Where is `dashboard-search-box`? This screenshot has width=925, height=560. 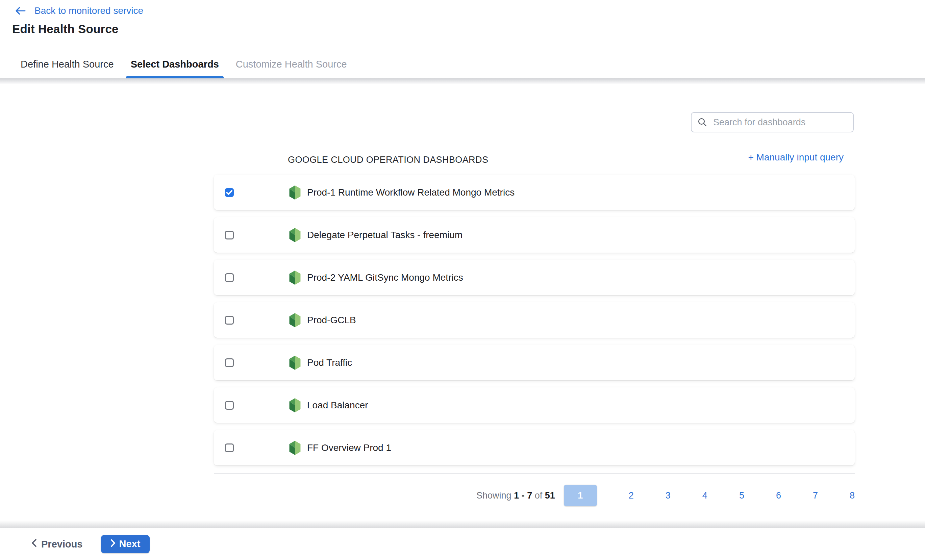 dashboard-search-box is located at coordinates (772, 122).